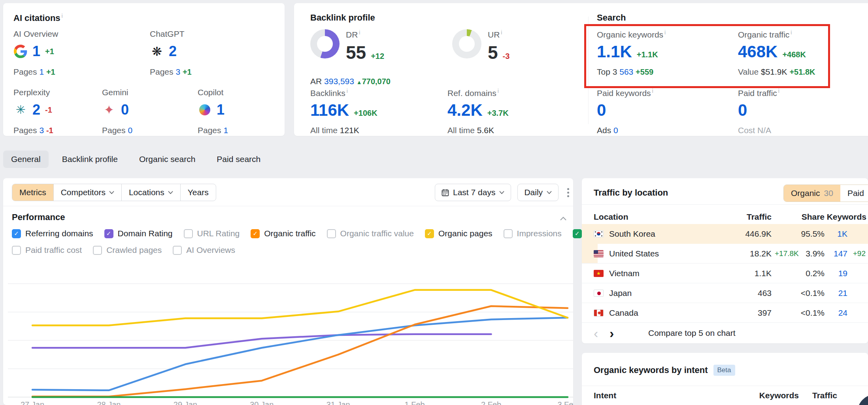 This screenshot has height=405, width=868. What do you see at coordinates (836, 273) in the screenshot?
I see `keywords-link: 19` at bounding box center [836, 273].